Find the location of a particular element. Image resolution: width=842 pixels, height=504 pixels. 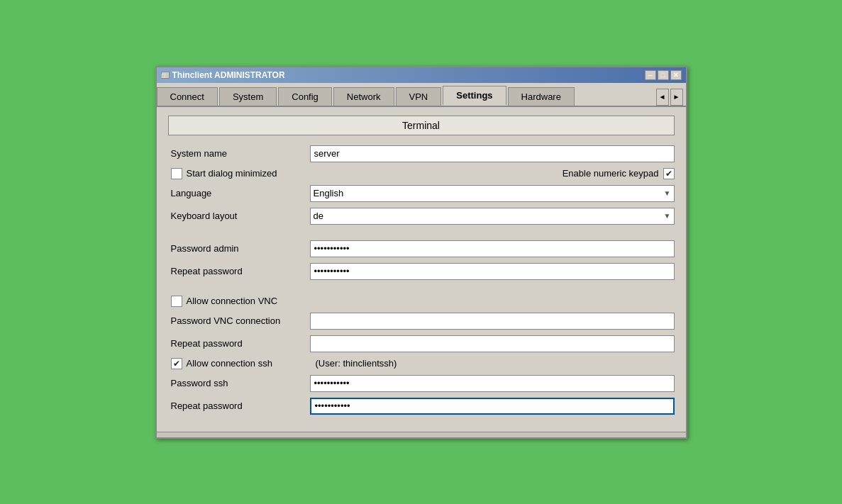

tab-nav: ◄ ► is located at coordinates (671, 97).